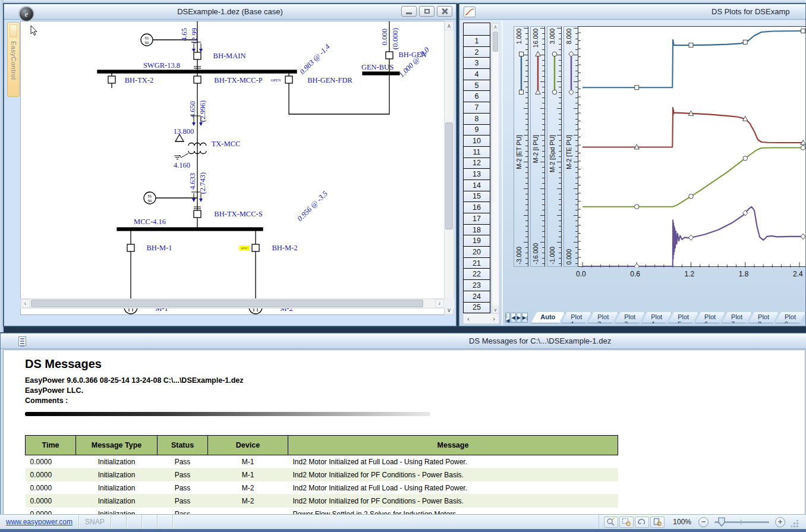  What do you see at coordinates (577, 317) in the screenshot?
I see `tab-plot-1: Plot 1` at bounding box center [577, 317].